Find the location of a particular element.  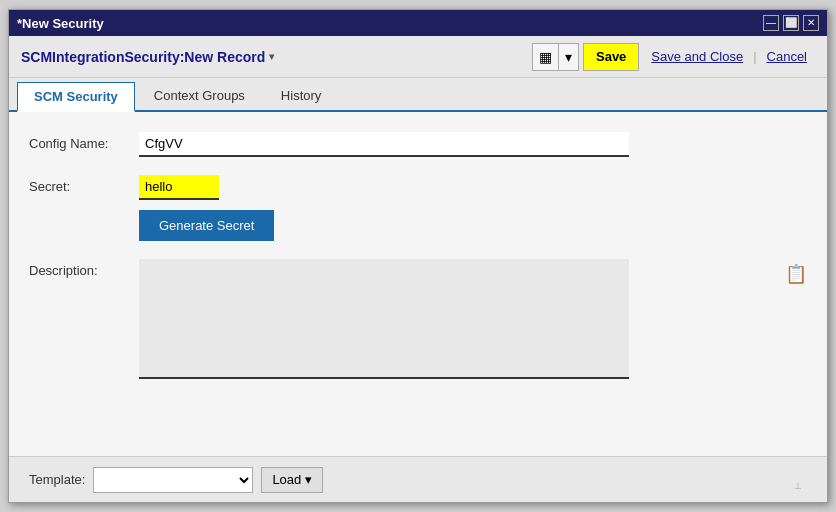

layout-dropdown-icon: ▾ is located at coordinates (568, 57).